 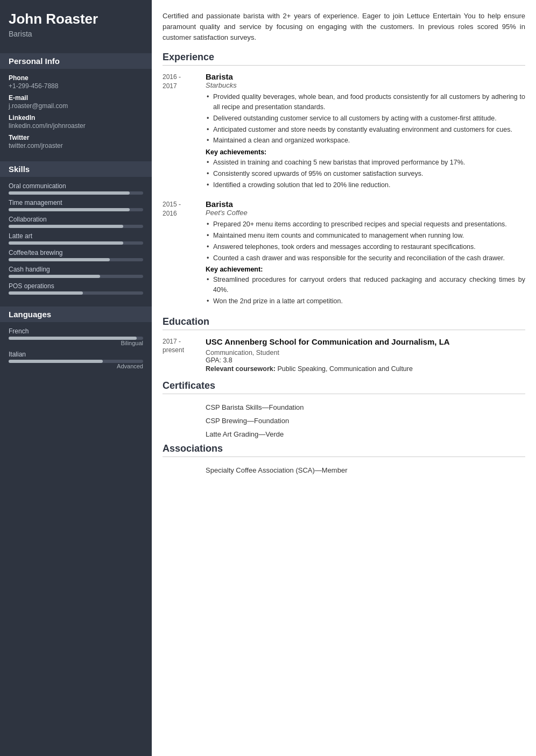 I want to click on edu-1-content: USC Annenberg School for Communication a…, so click(x=365, y=355).